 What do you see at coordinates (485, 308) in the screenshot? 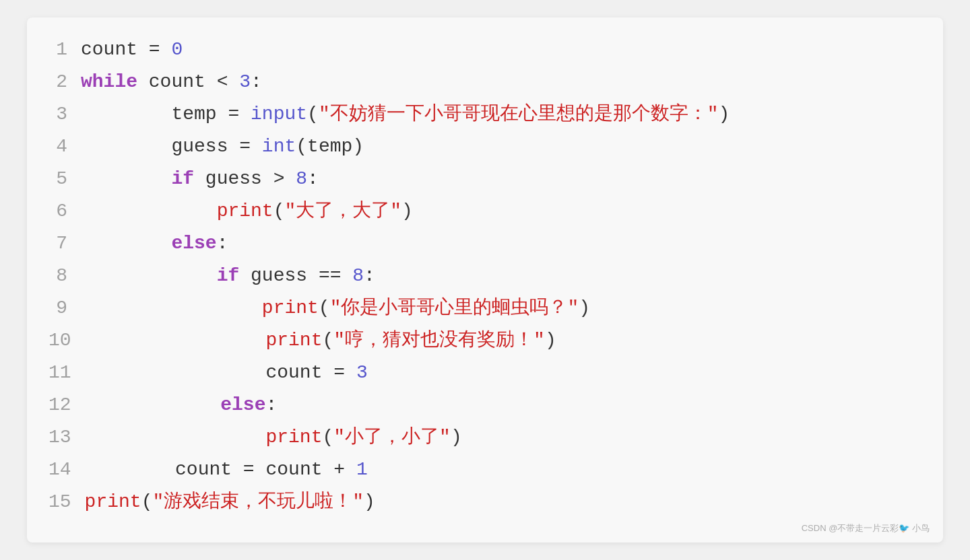
I see `code-line: 9 print("你是小哥哥心里的蛔虫吗？")` at bounding box center [485, 308].